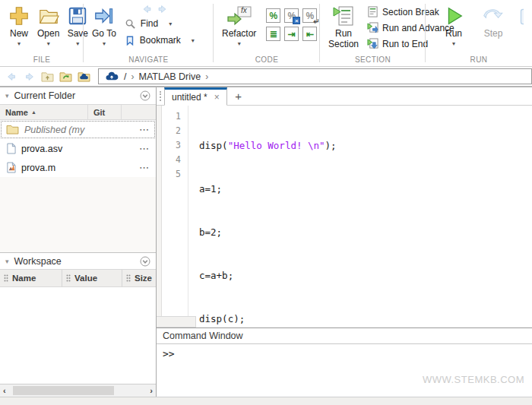 This screenshot has height=405, width=532. Describe the element at coordinates (65, 76) in the screenshot. I see `folder-refresh-icon` at that location.